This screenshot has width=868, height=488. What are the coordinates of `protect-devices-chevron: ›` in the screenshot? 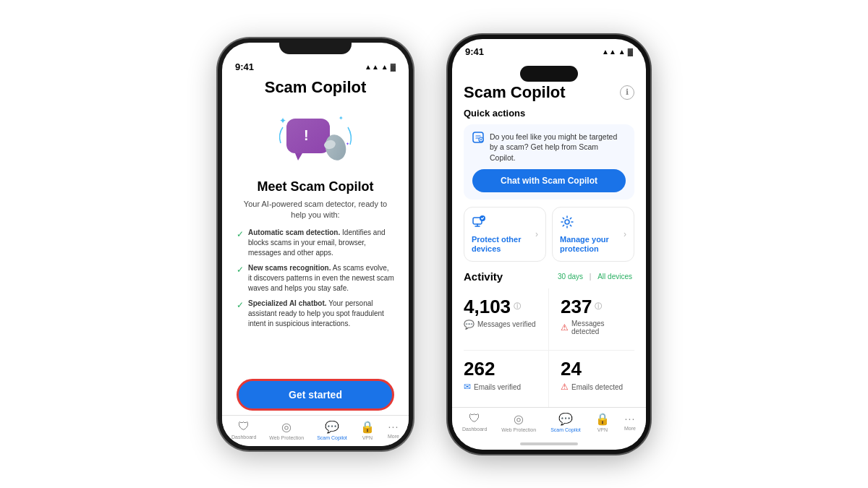 It's located at (537, 234).